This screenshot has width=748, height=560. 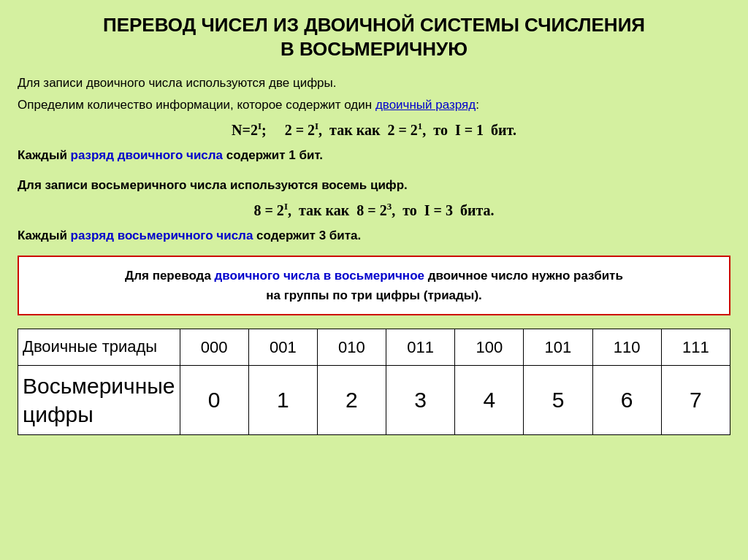 What do you see at coordinates (283, 400) in the screenshot?
I see `octal-1: 1` at bounding box center [283, 400].